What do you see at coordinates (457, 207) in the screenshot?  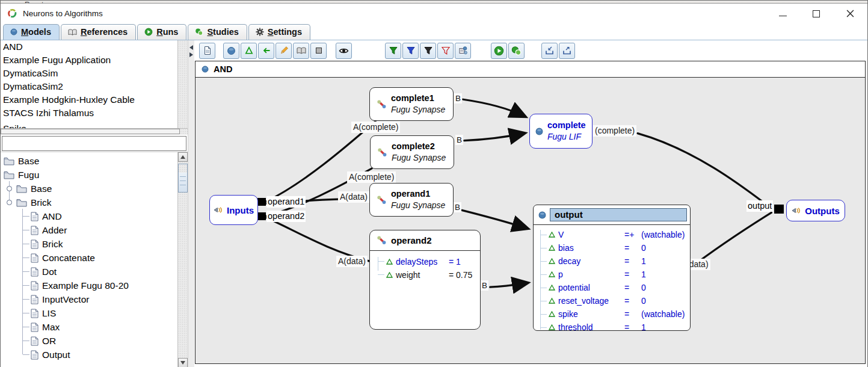 I see `edge-label-b: B` at bounding box center [457, 207].